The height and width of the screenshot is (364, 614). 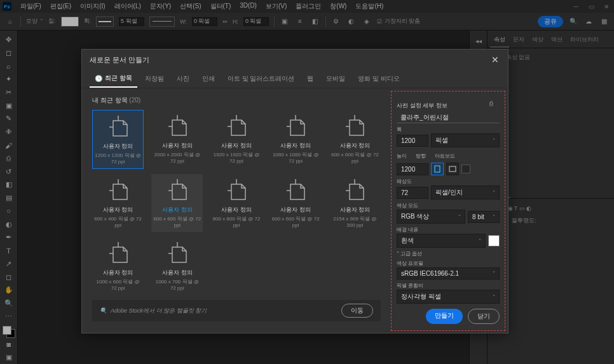 What do you see at coordinates (402, 156) in the screenshot?
I see `height-label: 높이` at bounding box center [402, 156].